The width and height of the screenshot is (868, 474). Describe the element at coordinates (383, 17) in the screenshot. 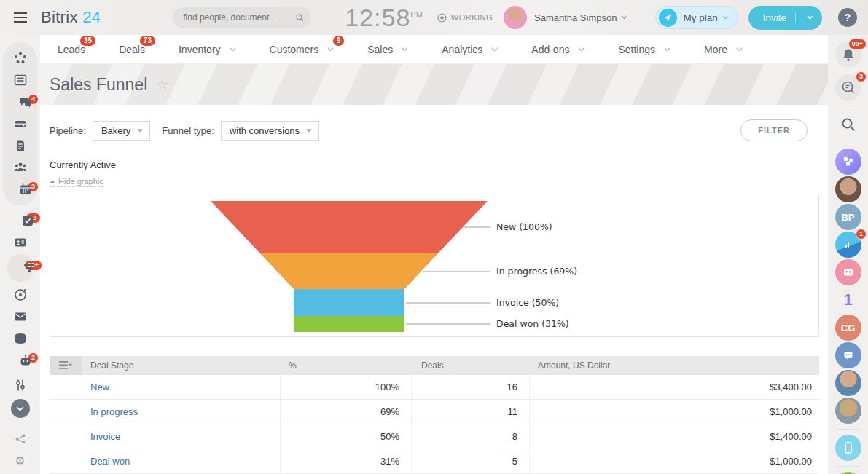

I see `work-clock: 12:58PM` at that location.